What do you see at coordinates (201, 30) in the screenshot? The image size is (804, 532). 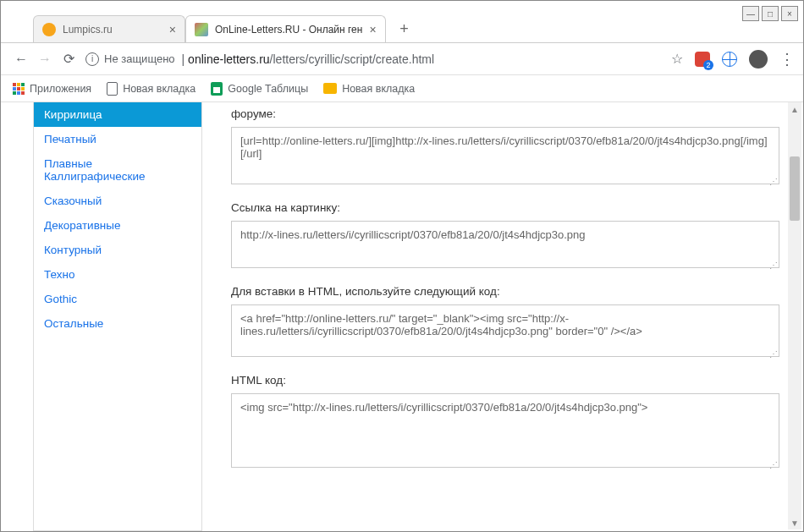 I see `favicon-online-letters` at bounding box center [201, 30].